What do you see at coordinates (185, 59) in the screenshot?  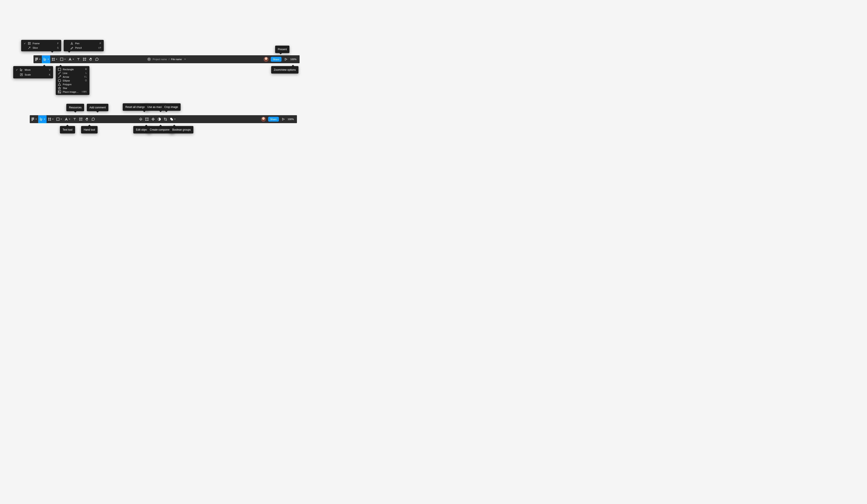 I see `chevron-down-icon` at bounding box center [185, 59].